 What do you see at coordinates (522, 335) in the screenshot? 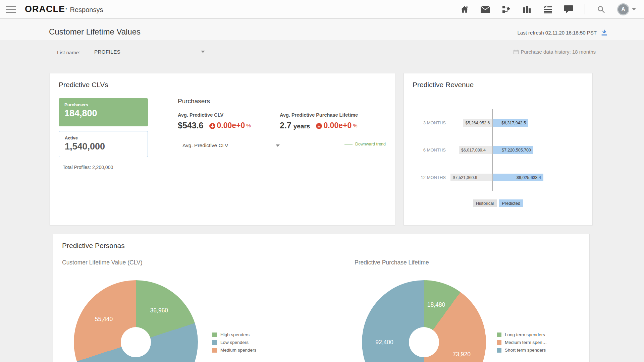
I see `legend-item: Long term spenders` at bounding box center [522, 335].